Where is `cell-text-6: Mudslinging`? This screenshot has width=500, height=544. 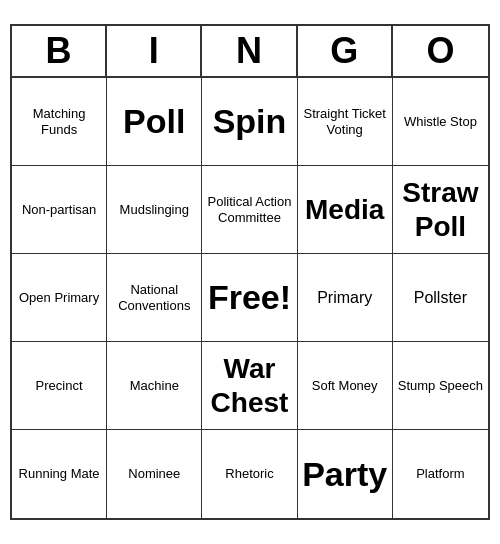 cell-text-6: Mudslinging is located at coordinates (154, 210).